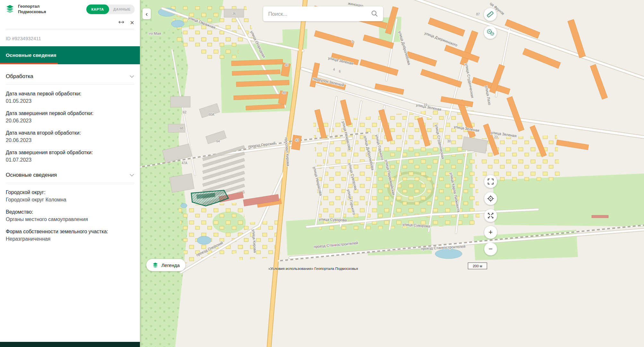  What do you see at coordinates (70, 75) in the screenshot?
I see `section-header-processing: Обработка` at bounding box center [70, 75].